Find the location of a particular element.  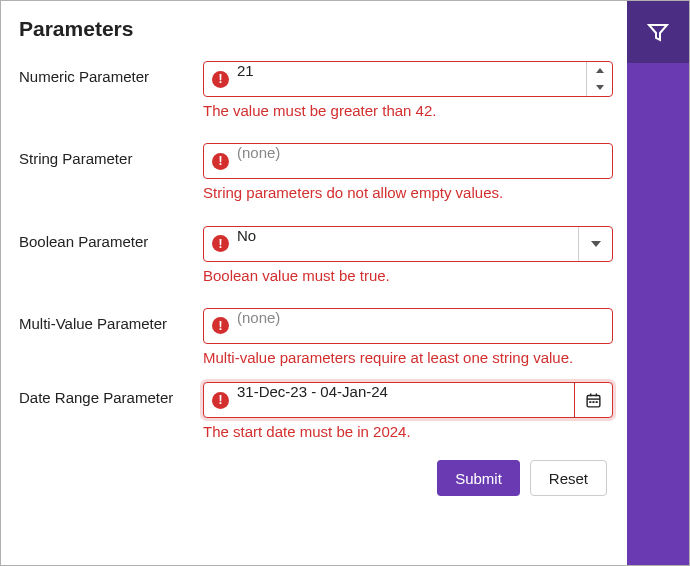

string-value: (none) is located at coordinates (424, 161).